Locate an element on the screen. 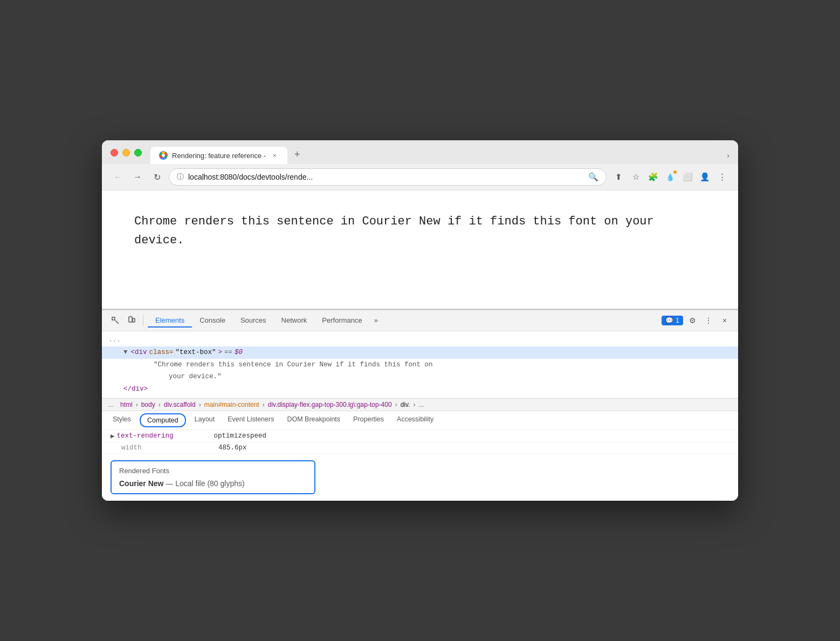 The width and height of the screenshot is (840, 641). breadcrumb-body: body is located at coordinates (148, 405).